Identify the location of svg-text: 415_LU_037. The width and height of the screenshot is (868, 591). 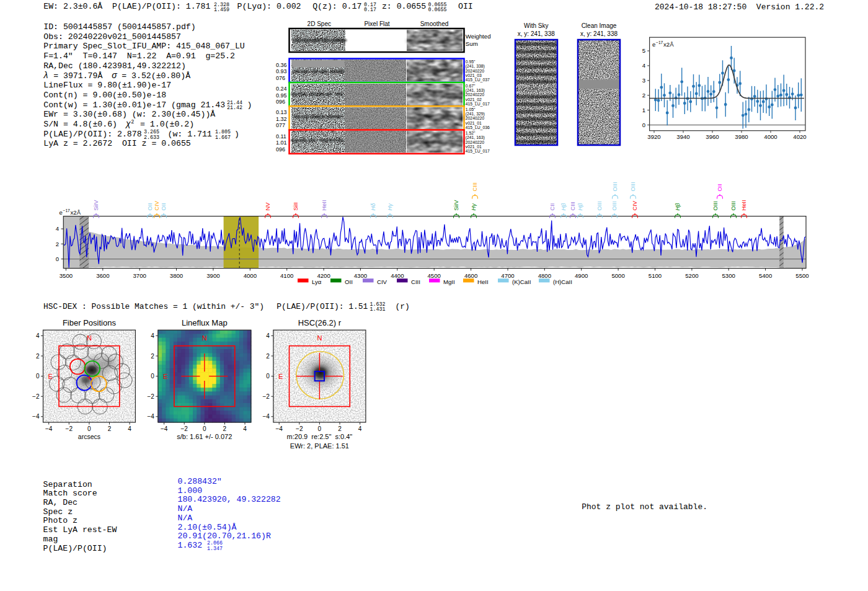
(477, 80).